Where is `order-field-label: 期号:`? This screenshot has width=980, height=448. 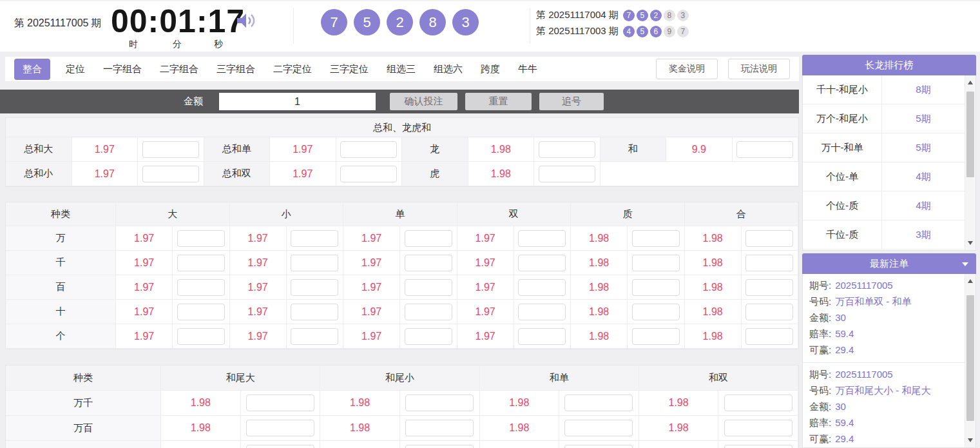
order-field-label: 期号: is located at coordinates (820, 374).